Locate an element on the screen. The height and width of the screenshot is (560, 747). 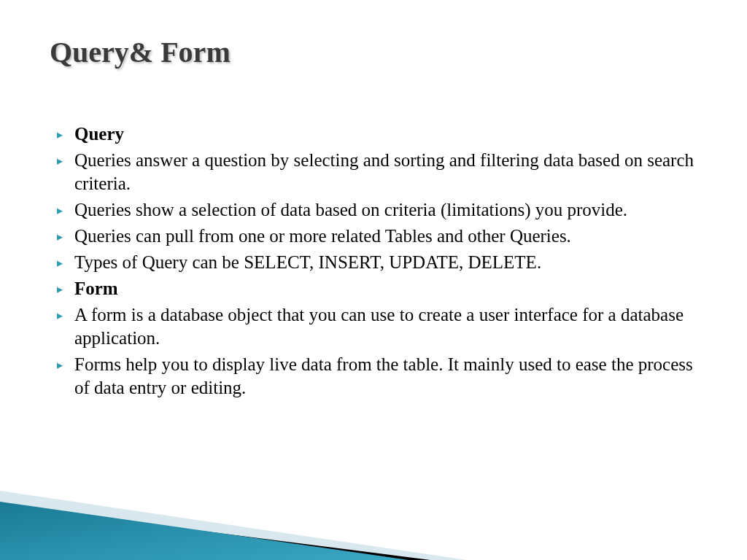
bullet-text: Queries show a selection of data based o… is located at coordinates (351, 210).